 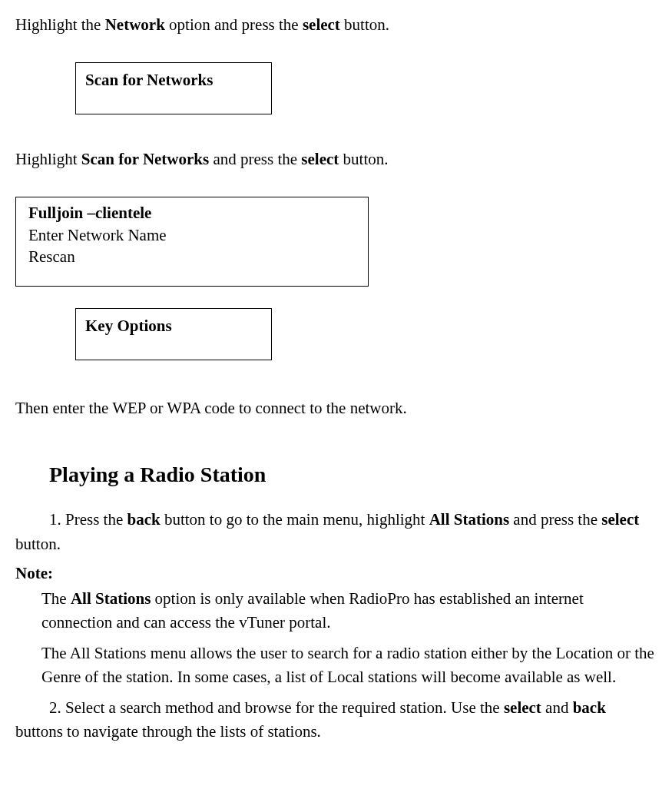 What do you see at coordinates (349, 665) in the screenshot?
I see `note-body-2: The All Stations menu allows the user to…` at bounding box center [349, 665].